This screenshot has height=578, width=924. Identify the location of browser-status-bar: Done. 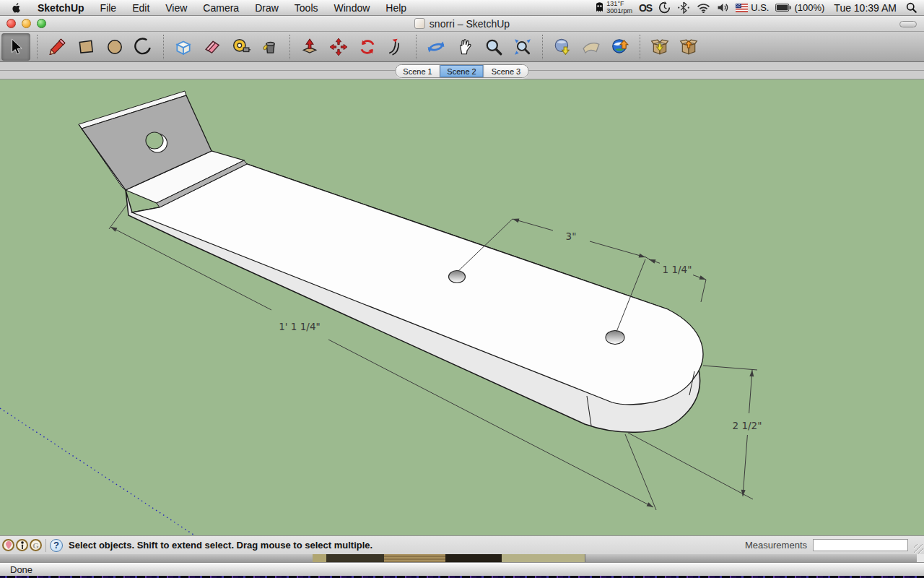
(462, 569).